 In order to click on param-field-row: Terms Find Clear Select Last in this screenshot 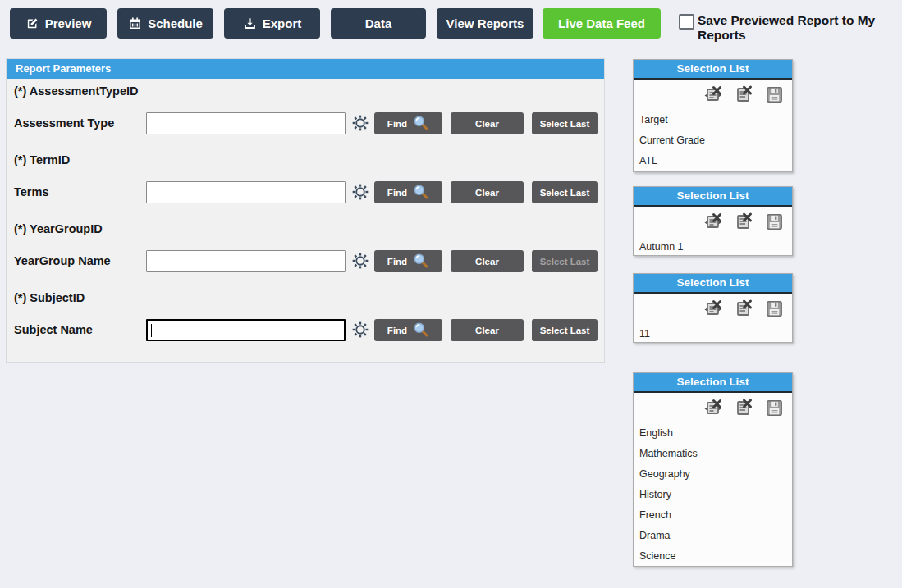, I will do `click(305, 192)`.